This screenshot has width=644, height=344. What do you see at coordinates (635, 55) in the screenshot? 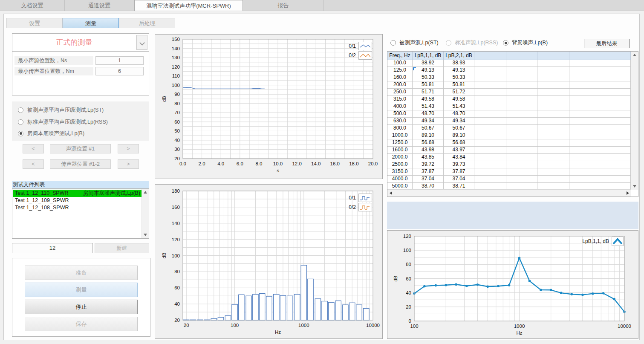
I see `scroll-up-icon` at bounding box center [635, 55].